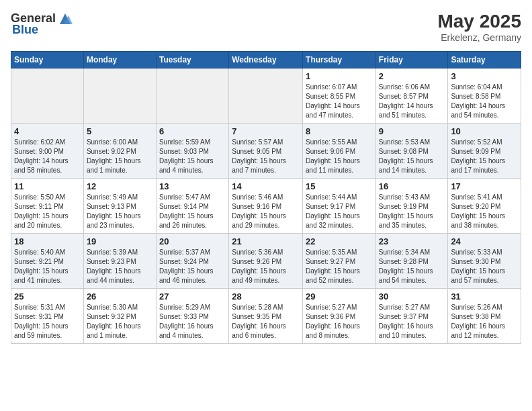 The height and width of the screenshot is (411, 532). I want to click on calendar-cell: 27Sunrise: 5:29 AM Sunset: 9:33 PM Dayli…, so click(192, 316).